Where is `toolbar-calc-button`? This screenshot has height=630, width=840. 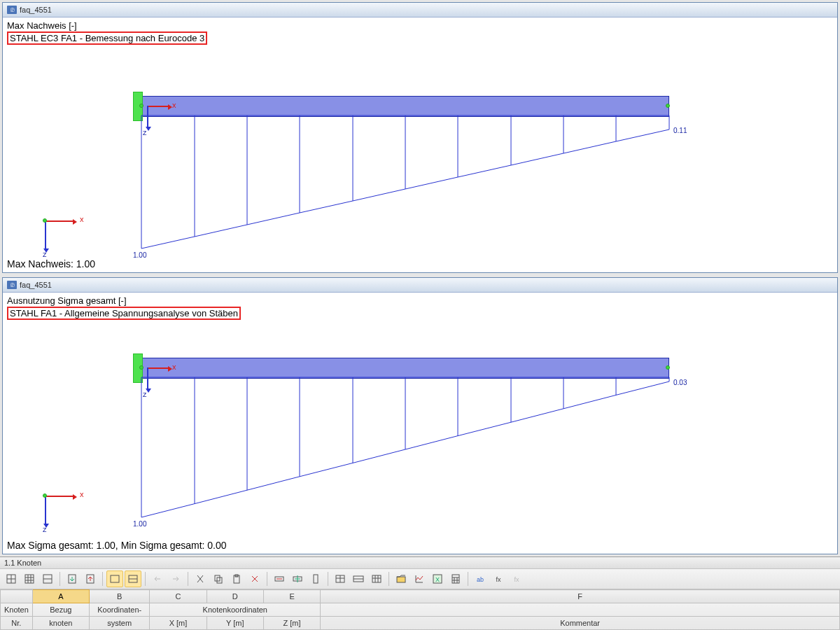 toolbar-calc-button is located at coordinates (456, 579).